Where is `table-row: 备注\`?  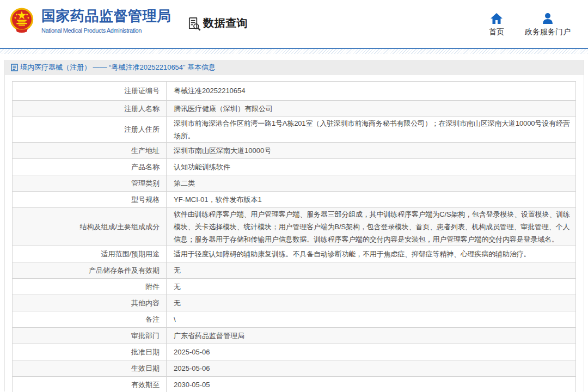
table-row: 备注\ is located at coordinates (294, 320).